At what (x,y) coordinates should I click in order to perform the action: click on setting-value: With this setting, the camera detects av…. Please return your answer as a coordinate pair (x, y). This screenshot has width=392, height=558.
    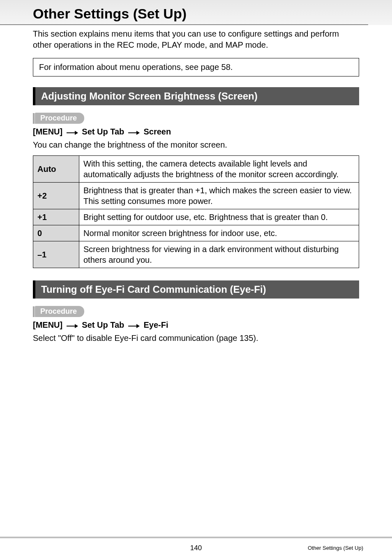
    Looking at the image, I should click on (219, 169).